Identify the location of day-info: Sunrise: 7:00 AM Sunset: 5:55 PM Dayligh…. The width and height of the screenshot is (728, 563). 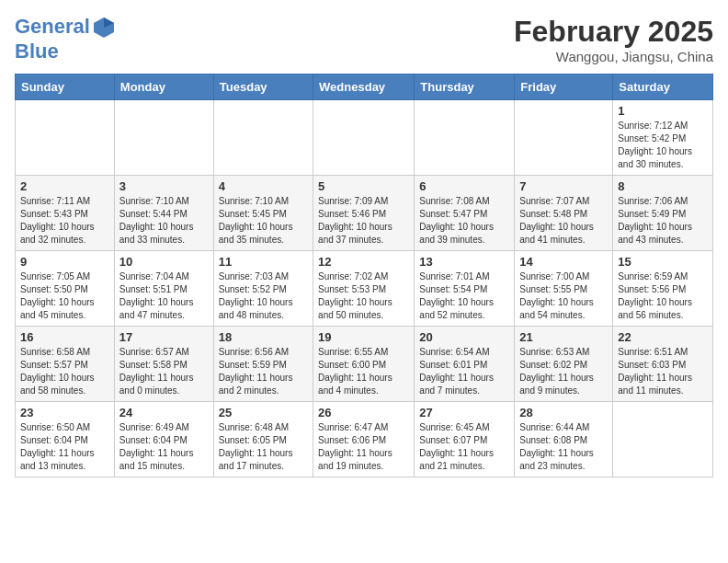
(563, 296).